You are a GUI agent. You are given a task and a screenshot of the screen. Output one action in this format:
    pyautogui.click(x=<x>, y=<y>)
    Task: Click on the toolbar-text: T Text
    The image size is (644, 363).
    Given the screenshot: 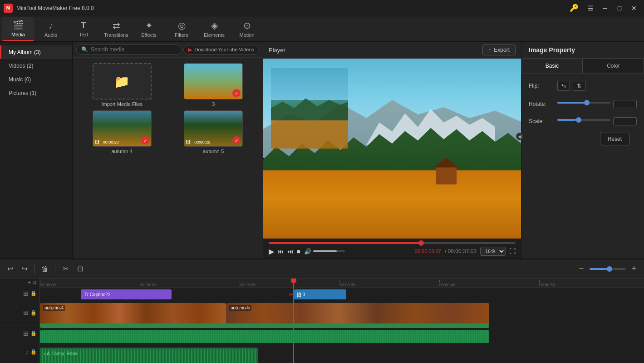 What is the action you would take?
    pyautogui.click(x=84, y=29)
    